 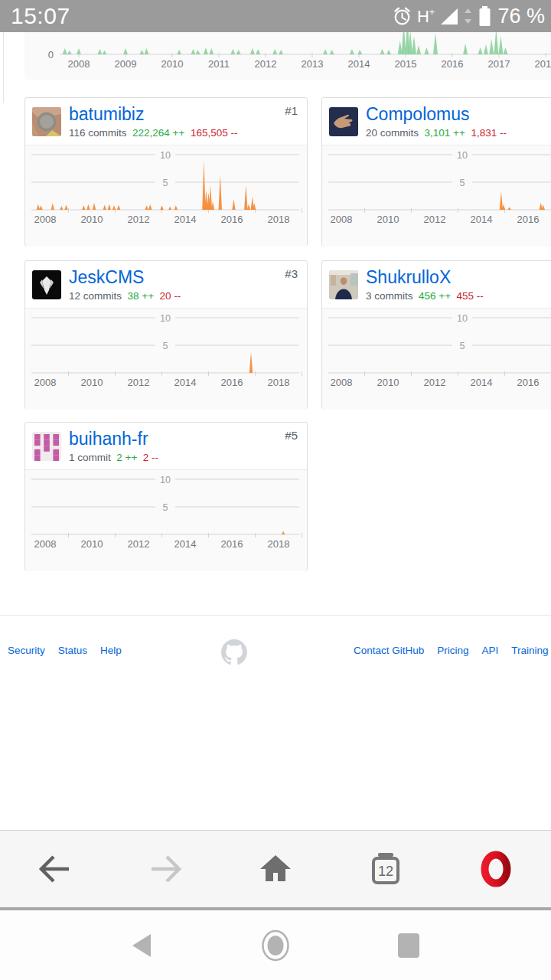 I want to click on footer-link-security: Security, so click(x=26, y=651).